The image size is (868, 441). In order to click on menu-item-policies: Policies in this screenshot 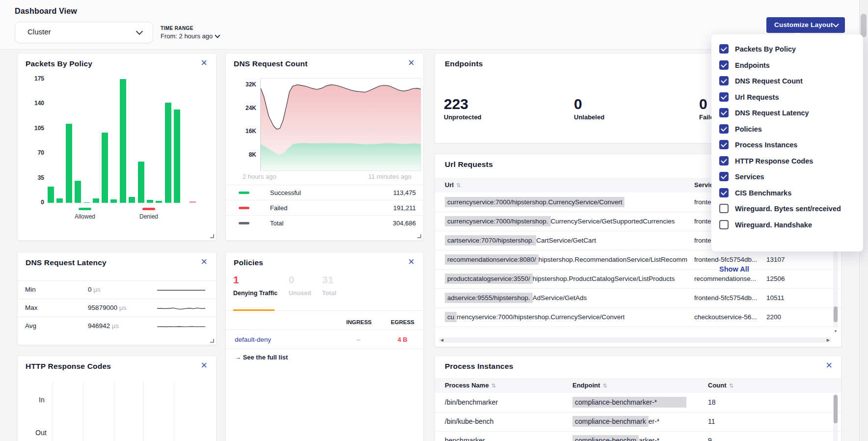, I will do `click(787, 129)`.